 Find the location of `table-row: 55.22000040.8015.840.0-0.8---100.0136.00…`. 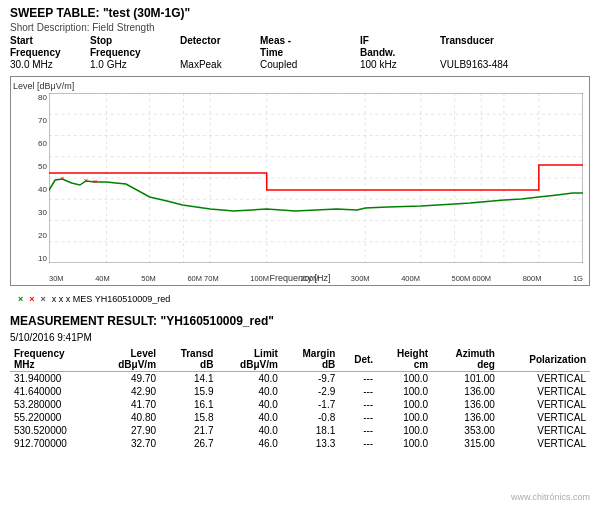

table-row: 55.22000040.8015.840.0-0.8---100.0136.00… is located at coordinates (300, 418).